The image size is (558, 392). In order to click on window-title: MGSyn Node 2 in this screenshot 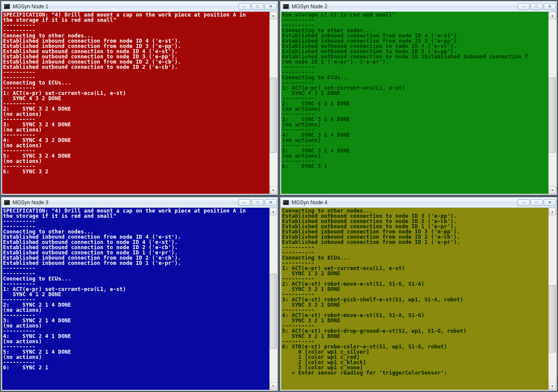, I will do `click(405, 7)`.